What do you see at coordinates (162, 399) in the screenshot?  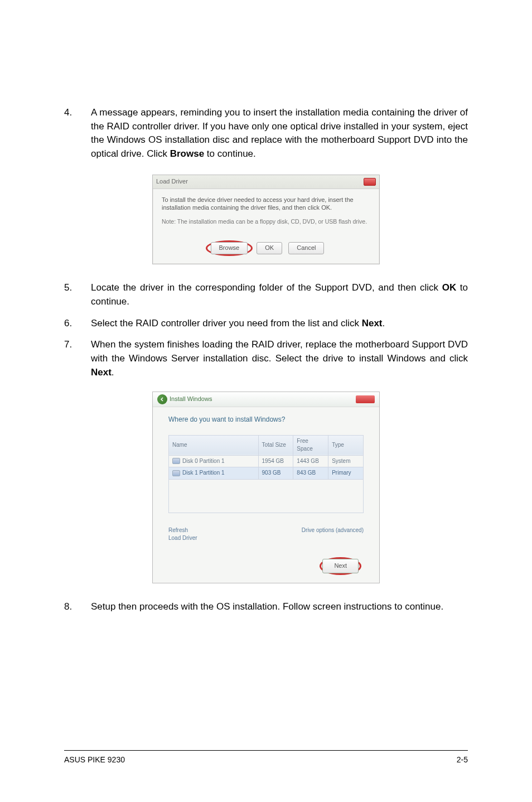 I see `back-icon` at bounding box center [162, 399].